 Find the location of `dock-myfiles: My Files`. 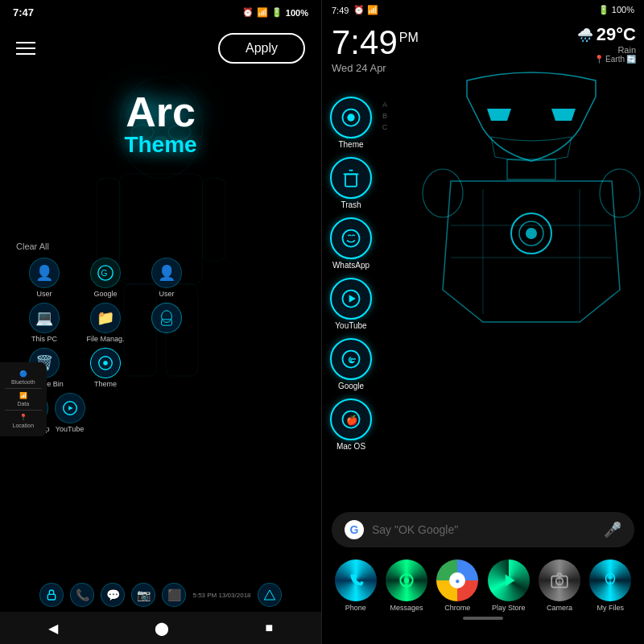

dock-myfiles: My Files is located at coordinates (610, 586).